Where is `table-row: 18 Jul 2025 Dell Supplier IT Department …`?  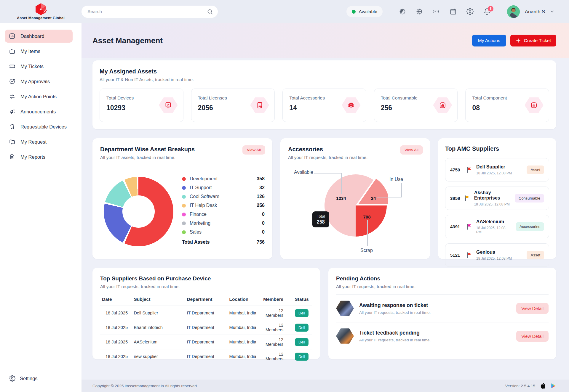 table-row: 18 Jul 2025 Dell Supplier IT Department … is located at coordinates (206, 313).